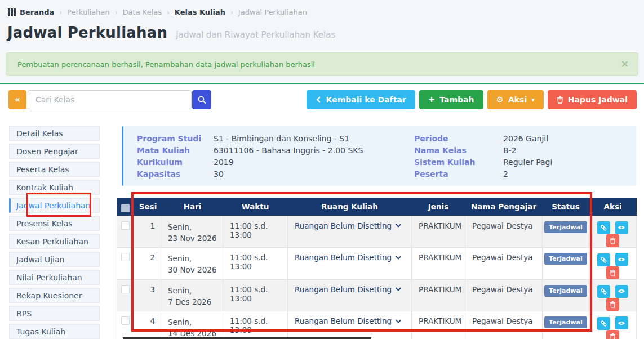  Describe the element at coordinates (158, 12) in the screenshot. I see `breadcrumb: Beranda › Perkuliahan › Data Kelas › Kel…` at that location.